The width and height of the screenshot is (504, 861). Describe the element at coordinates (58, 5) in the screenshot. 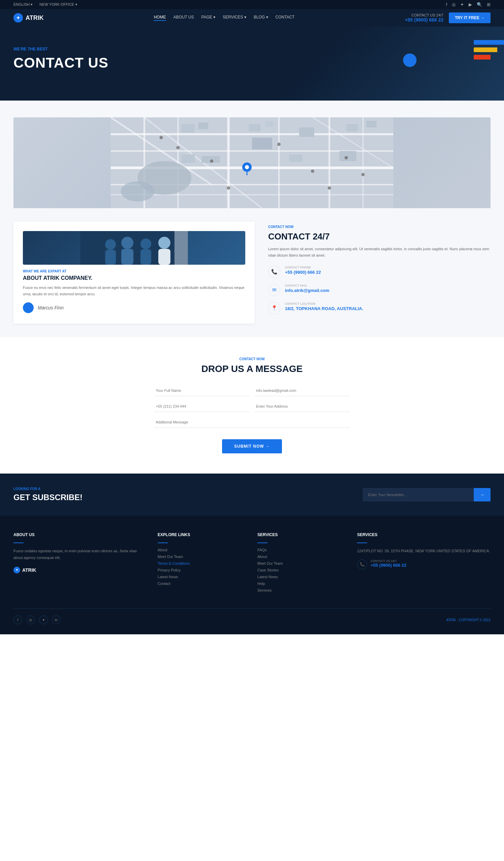

I see `office-selector: NEW YORK OFFICE ▾` at that location.